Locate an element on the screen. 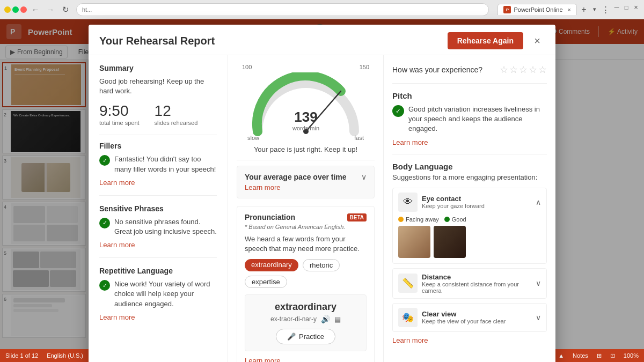 This screenshot has width=644, height=362. good-label: Good is located at coordinates (459, 219).